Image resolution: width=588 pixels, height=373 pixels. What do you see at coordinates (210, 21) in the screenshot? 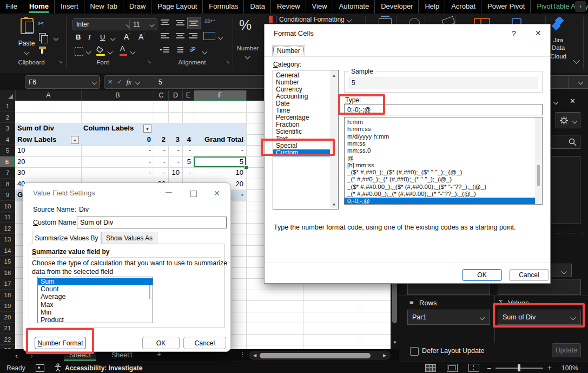
I see `wrap-text-button: ab↩` at bounding box center [210, 21].